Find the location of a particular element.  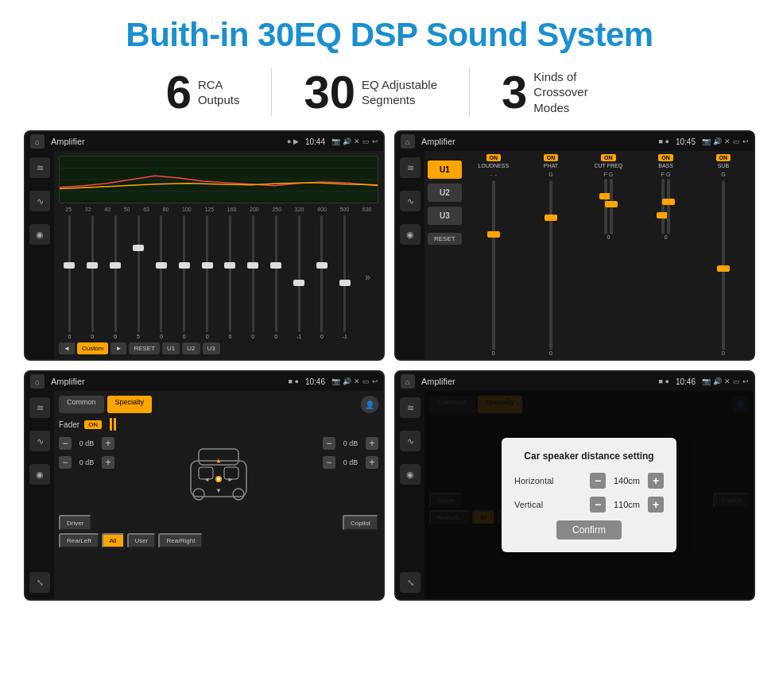

db-minus-br: − is located at coordinates (329, 462).